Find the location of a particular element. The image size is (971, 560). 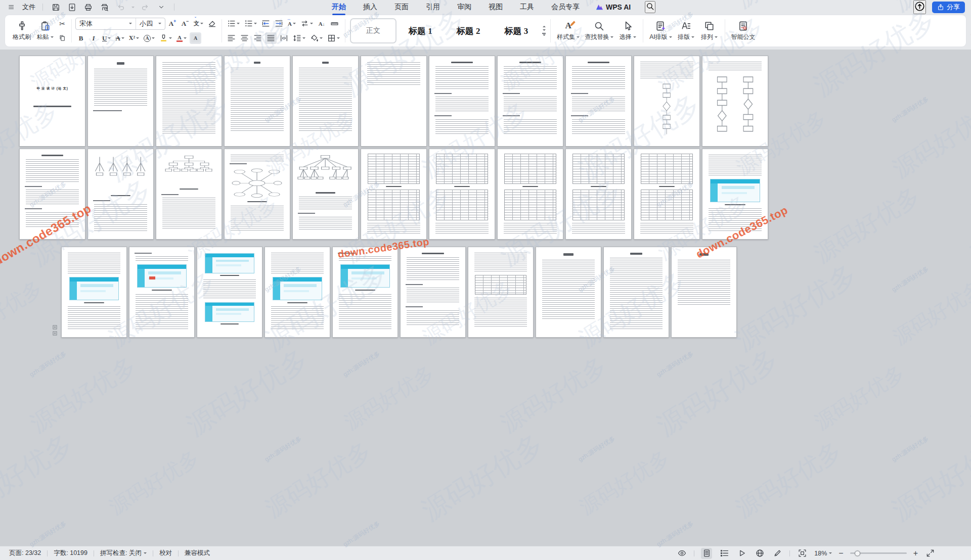

web-layout-button is located at coordinates (760, 553).